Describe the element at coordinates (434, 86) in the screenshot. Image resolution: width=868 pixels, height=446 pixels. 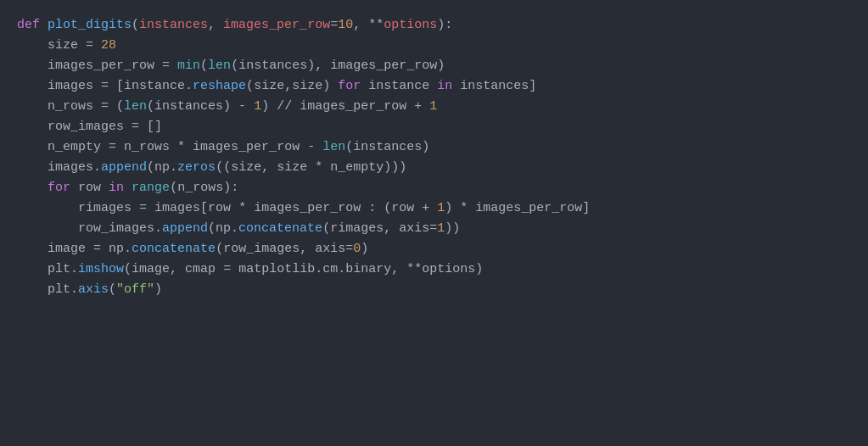
I see `code-line-4: images = [instance.reshape(size,size) fo…` at that location.